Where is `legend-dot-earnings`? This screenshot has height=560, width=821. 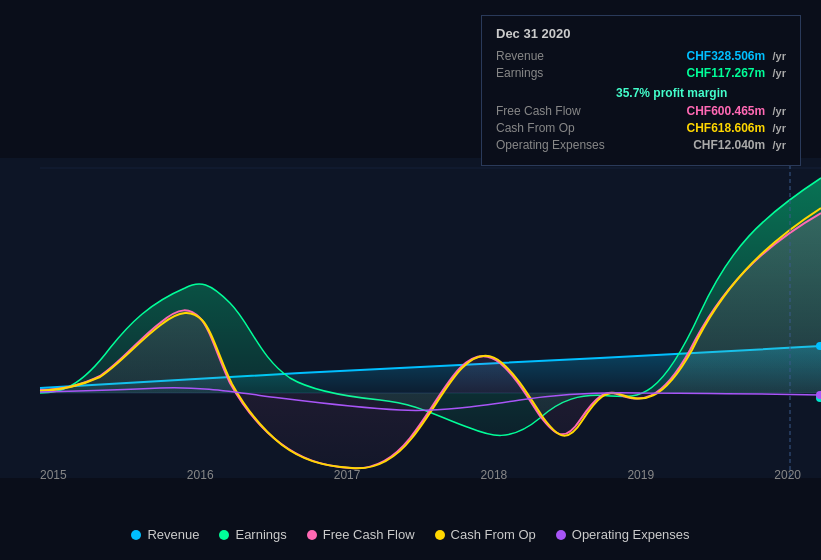
legend-dot-earnings is located at coordinates (224, 535).